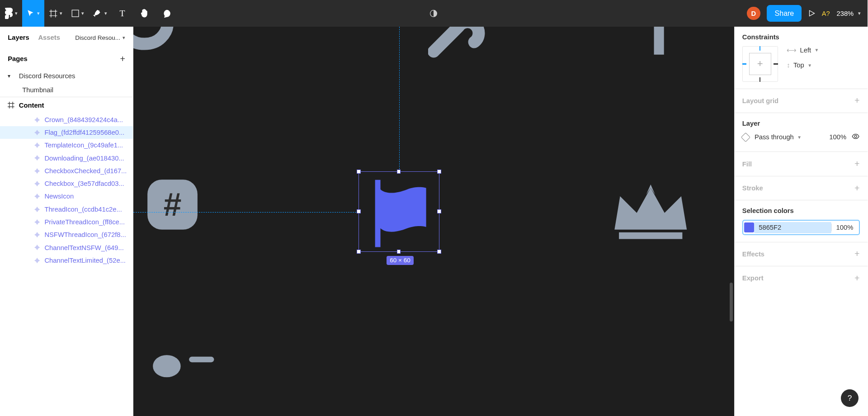 This screenshot has width=868, height=416. What do you see at coordinates (84, 248) in the screenshot?
I see `layer-name: ChannelTextNSFW_(649...` at bounding box center [84, 248].